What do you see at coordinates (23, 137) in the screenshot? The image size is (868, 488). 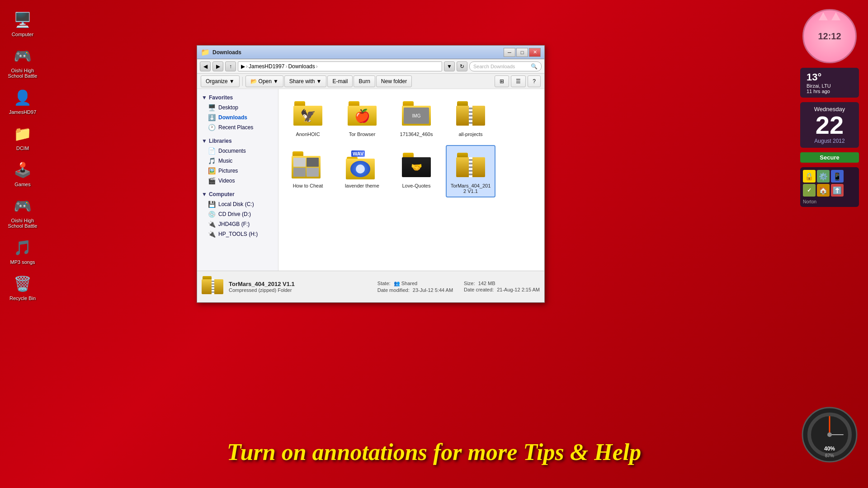 I see `desktop-icon-dcim: 📁 DCIM` at bounding box center [23, 137].